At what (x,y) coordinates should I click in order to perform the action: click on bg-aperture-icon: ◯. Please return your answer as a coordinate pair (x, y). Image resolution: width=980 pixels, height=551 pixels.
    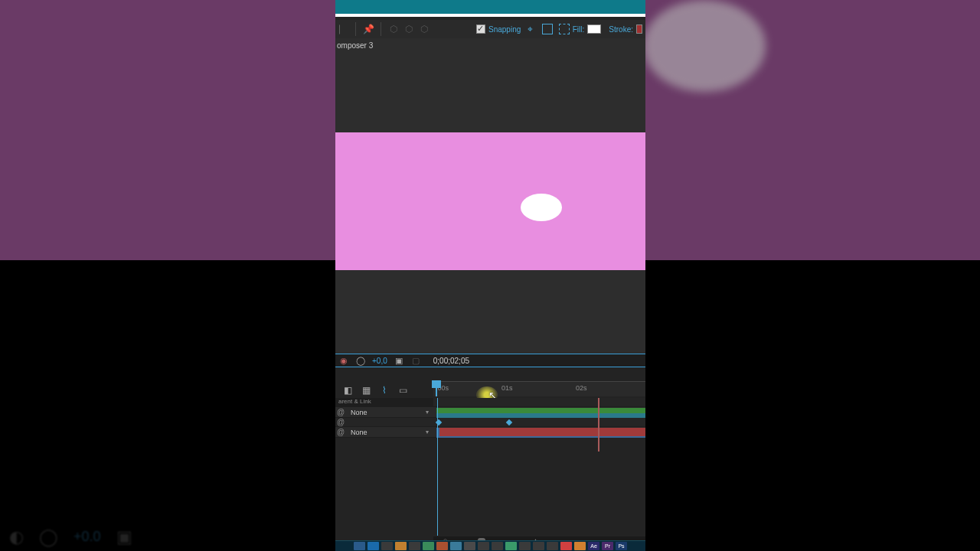
    Looking at the image, I should click on (49, 537).